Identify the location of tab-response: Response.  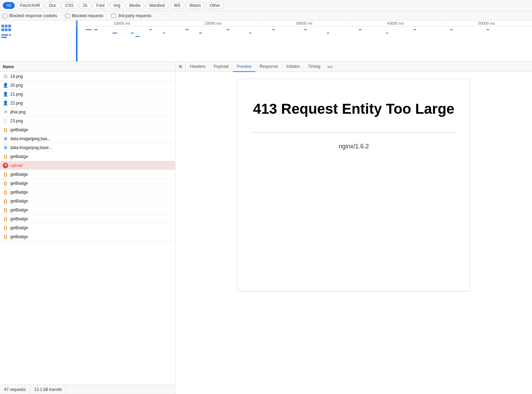
(269, 67).